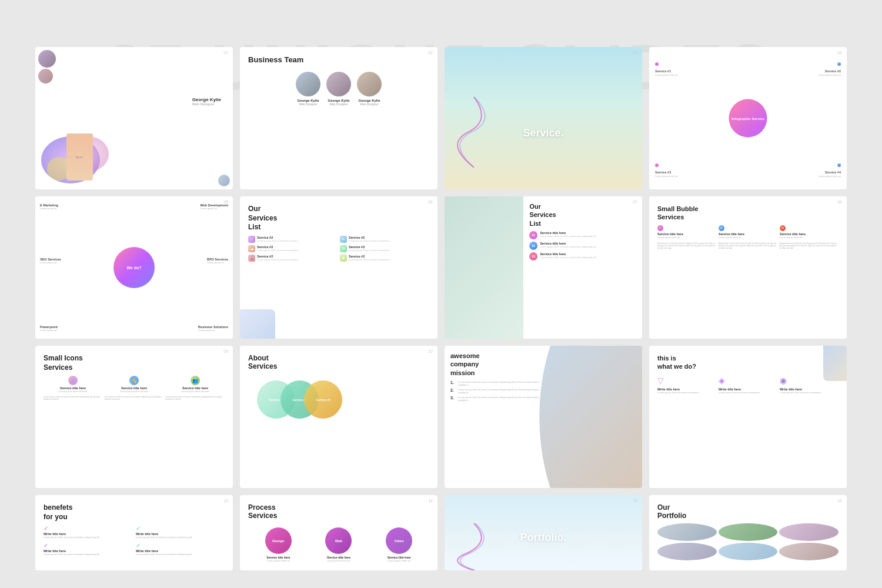  Describe the element at coordinates (226, 53) in the screenshot. I see `slide-number: 01` at that location.